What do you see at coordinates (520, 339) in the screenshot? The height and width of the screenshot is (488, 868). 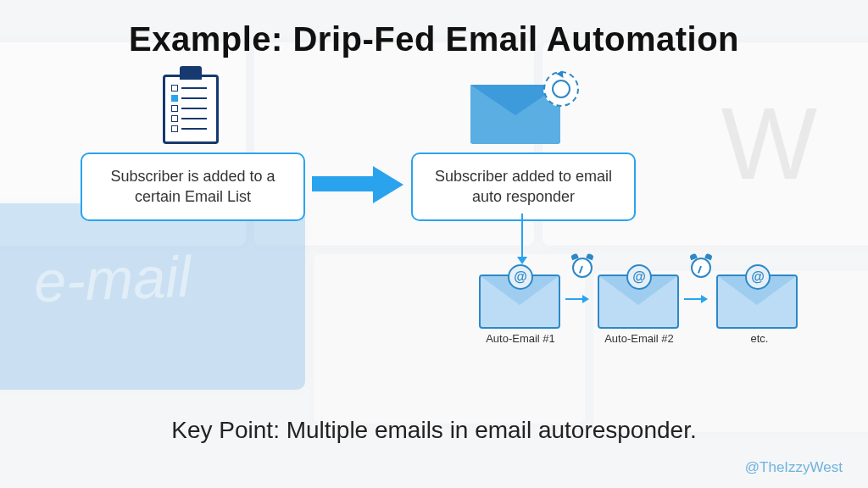 I see `auto-email-label: Auto-Email #1` at bounding box center [520, 339].